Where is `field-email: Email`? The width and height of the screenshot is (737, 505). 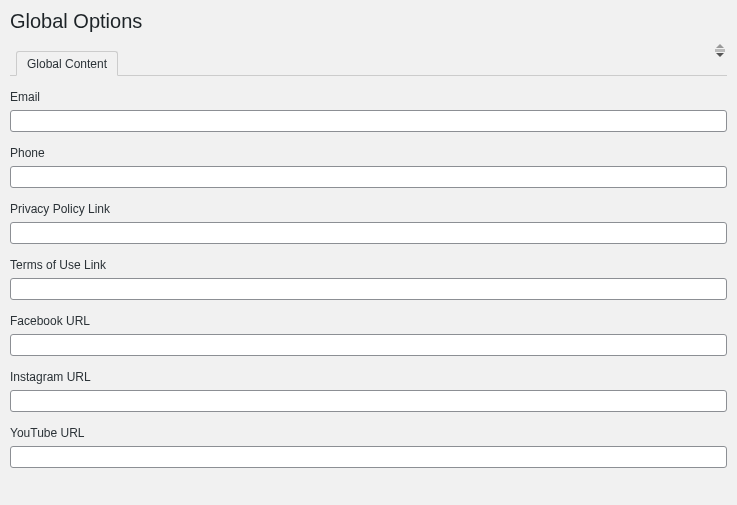 field-email: Email is located at coordinates (368, 111).